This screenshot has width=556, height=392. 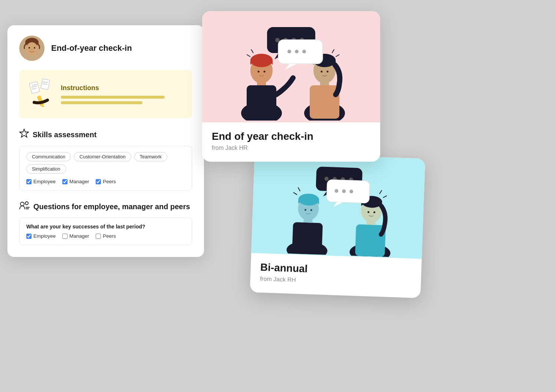 What do you see at coordinates (46, 169) in the screenshot?
I see `skill-tag-simplification: Simplification` at bounding box center [46, 169].